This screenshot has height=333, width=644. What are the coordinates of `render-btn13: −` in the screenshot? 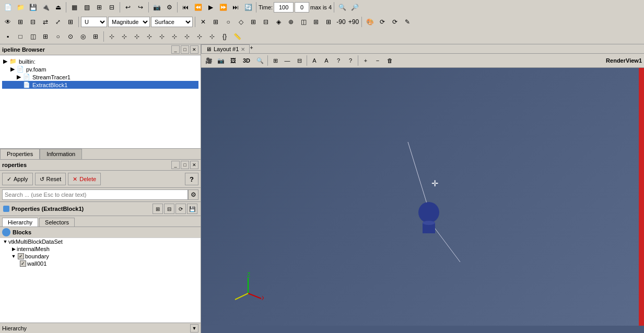 It's located at (378, 61).